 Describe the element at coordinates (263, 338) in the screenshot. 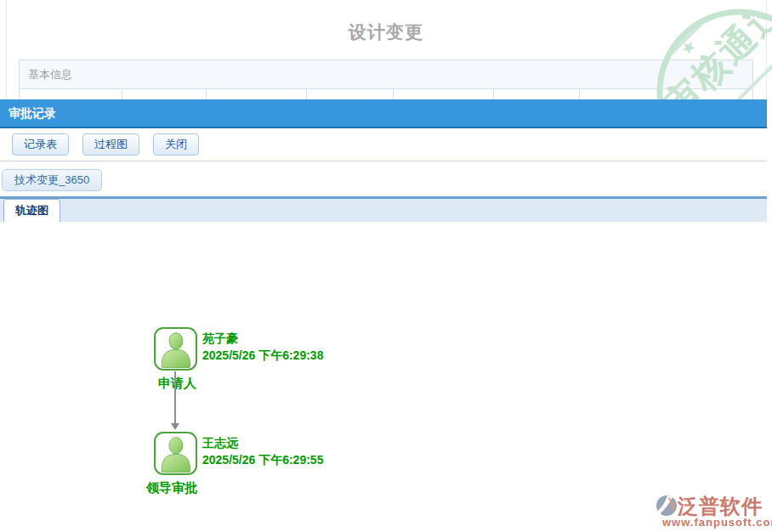

I see `approver-name: 苑子豪` at that location.